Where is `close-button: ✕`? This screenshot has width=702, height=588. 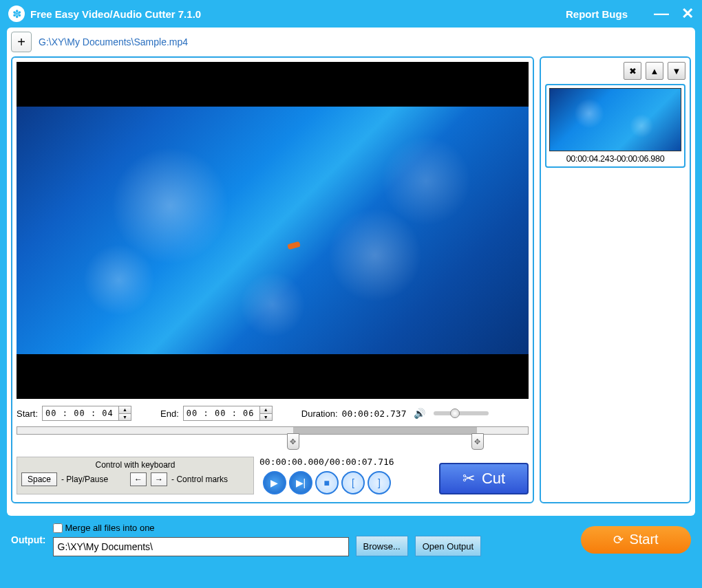 close-button: ✕ is located at coordinates (688, 14).